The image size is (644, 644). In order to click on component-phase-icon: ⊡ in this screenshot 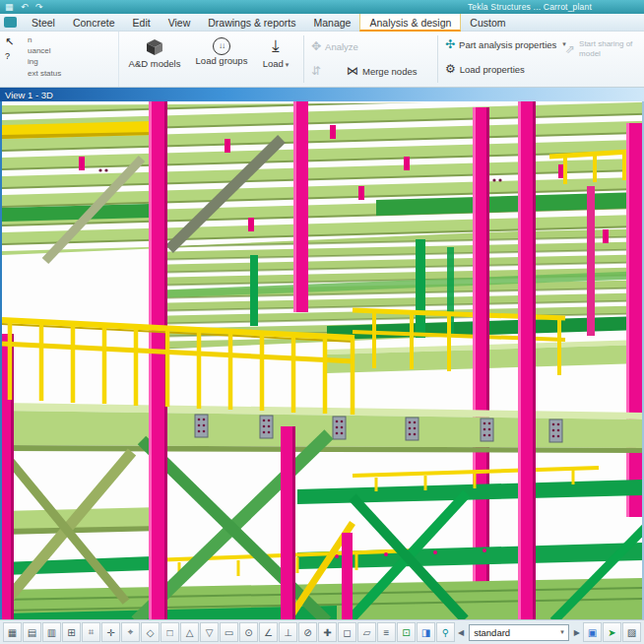, I will do `click(406, 632)`.